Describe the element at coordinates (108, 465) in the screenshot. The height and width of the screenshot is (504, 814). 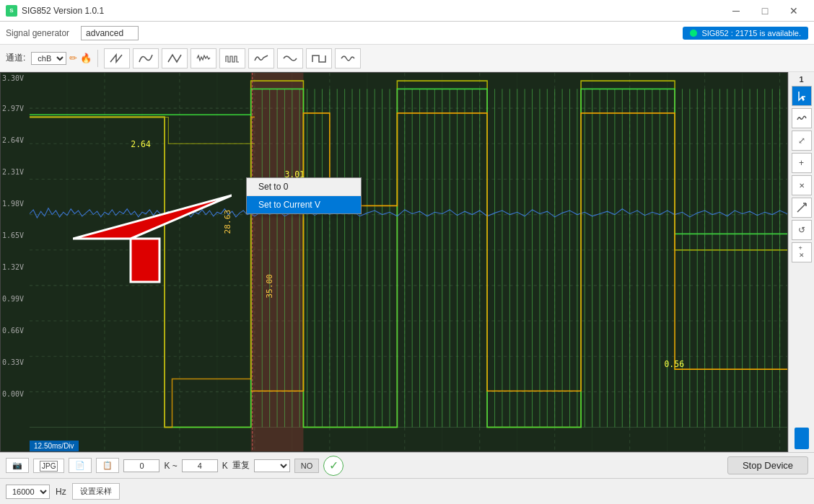
I see `load-icon: 📋` at that location.